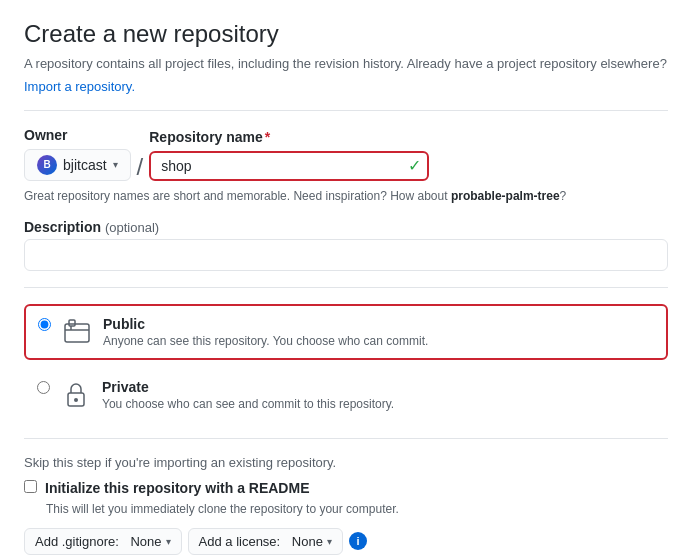 This screenshot has height=557, width=692. Describe the element at coordinates (103, 542) in the screenshot. I see `gitignore-dropdown: Add .gitignore: None ▾` at that location.